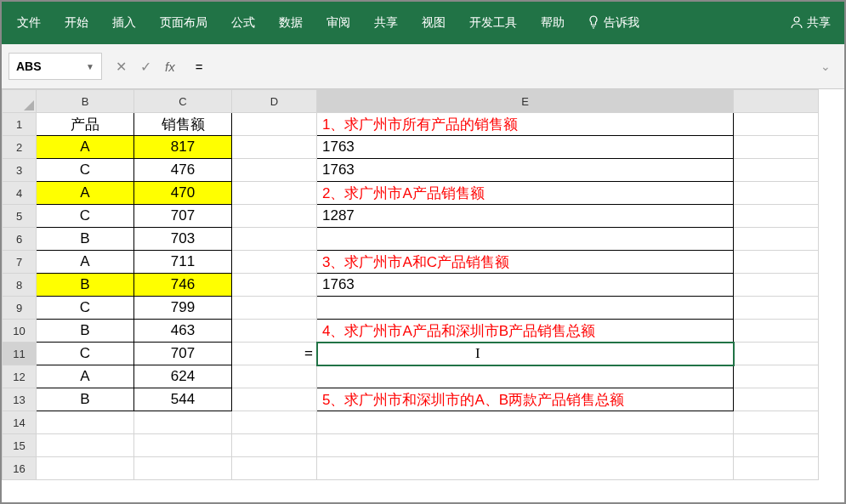 This screenshot has width=846, height=504. What do you see at coordinates (184, 102) in the screenshot?
I see `col-header-C: C` at bounding box center [184, 102].